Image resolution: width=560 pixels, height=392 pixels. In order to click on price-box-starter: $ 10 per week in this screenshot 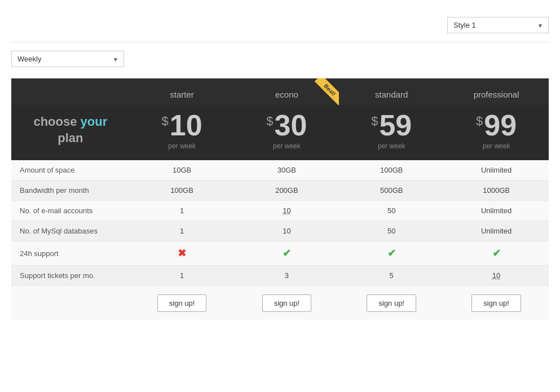, I will do `click(182, 130)`.